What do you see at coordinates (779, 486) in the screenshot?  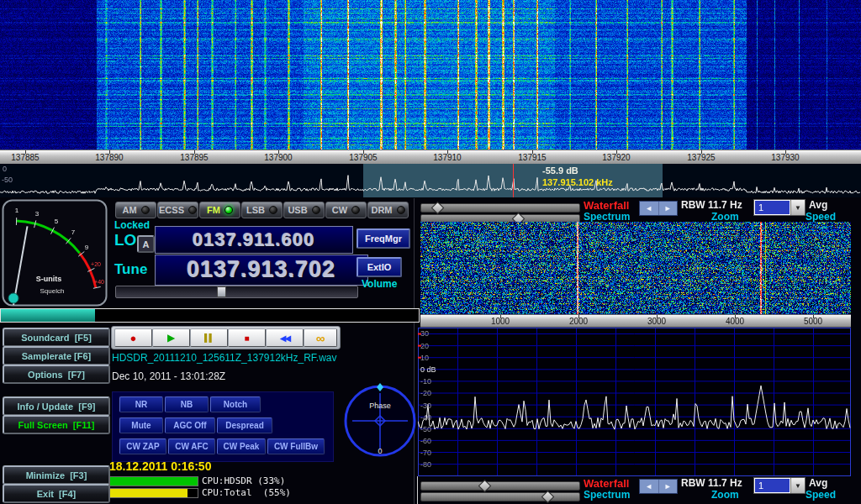 I see `af-speed-select: 1 ▼` at bounding box center [779, 486].